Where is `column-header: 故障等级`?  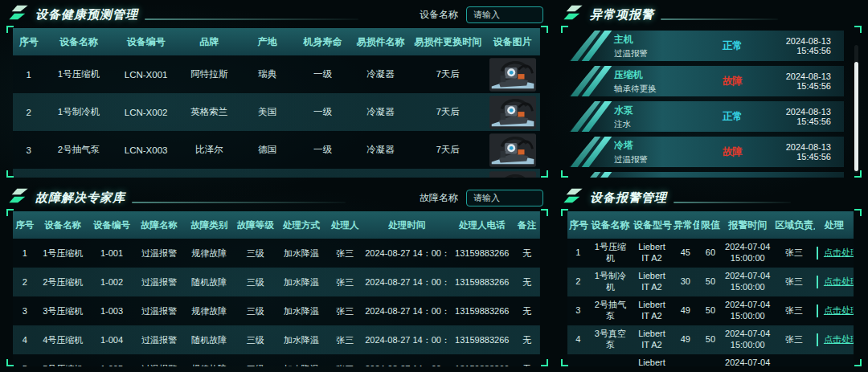
column-header: 故障等级 is located at coordinates (255, 225).